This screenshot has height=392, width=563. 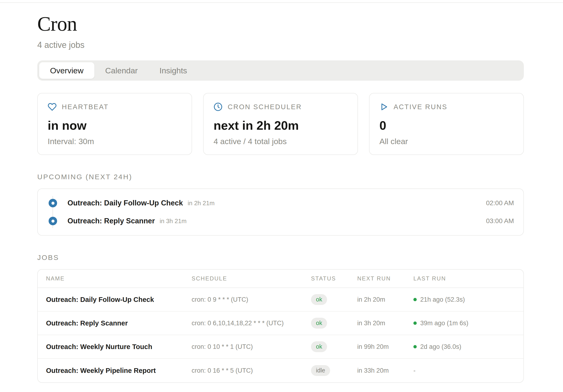 I want to click on tab-bar: Overview Calendar Insights, so click(x=281, y=71).